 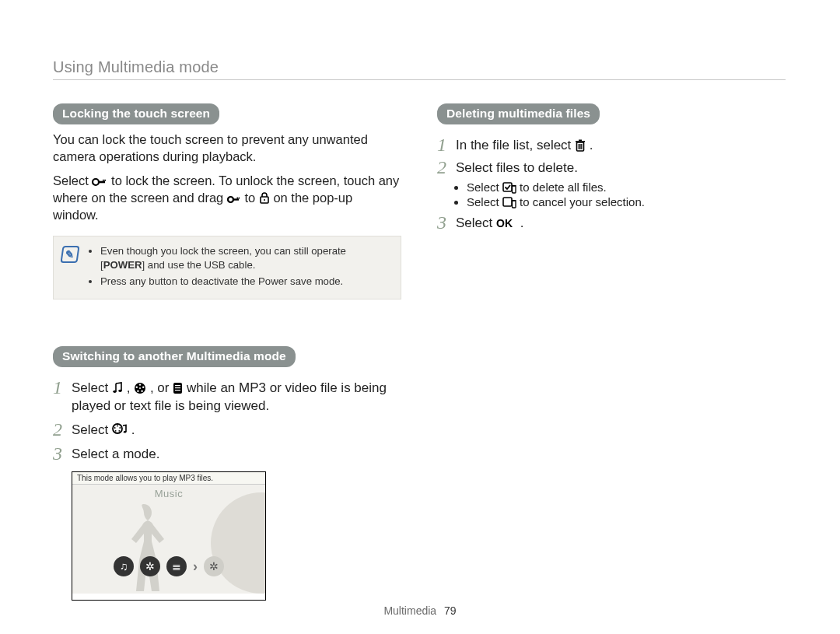 I want to click on music-mode-icon: ♫, so click(x=124, y=566).